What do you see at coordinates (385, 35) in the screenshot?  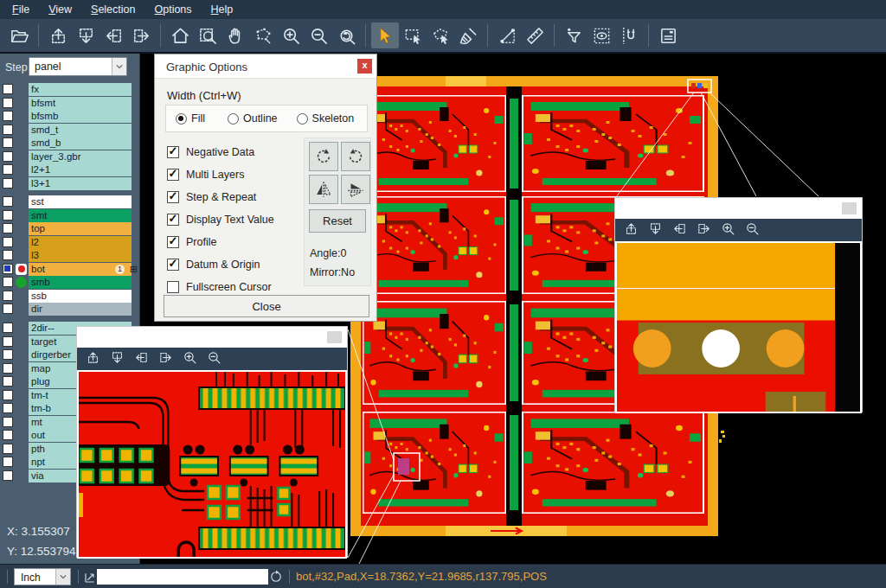 I see `select-cursor-button` at bounding box center [385, 35].